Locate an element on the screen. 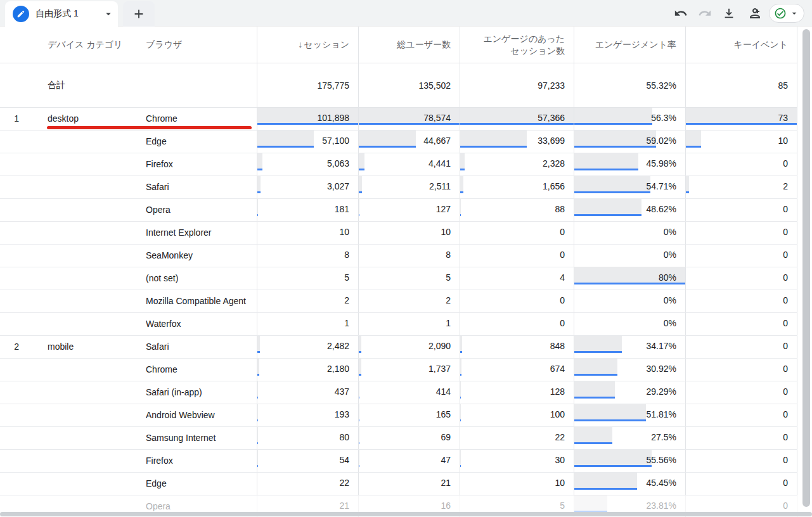 Image resolution: width=812 pixels, height=517 pixels. users-cell: 2,090 is located at coordinates (409, 347).